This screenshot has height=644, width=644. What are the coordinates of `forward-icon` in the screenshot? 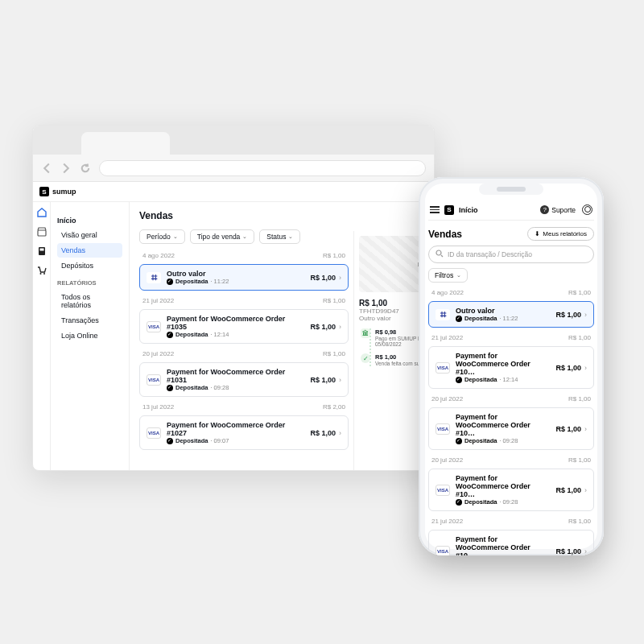 It's located at (66, 168).